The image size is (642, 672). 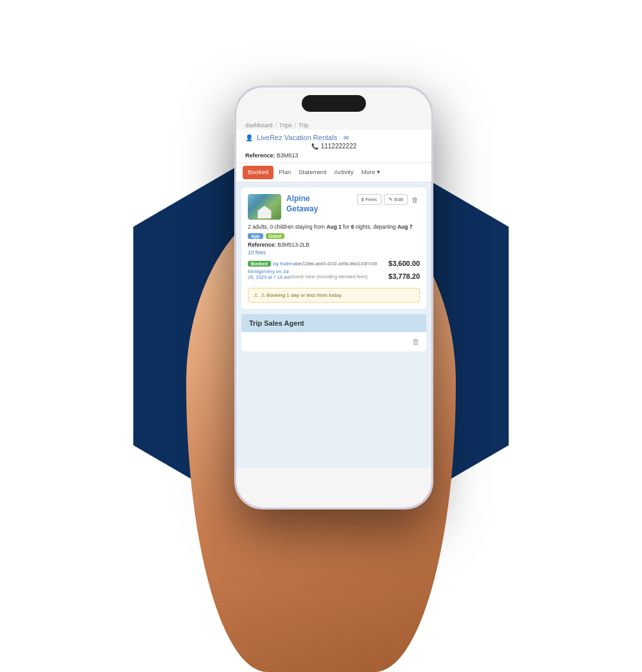 What do you see at coordinates (249, 137) in the screenshot?
I see `person-icon: 👤` at bounding box center [249, 137].